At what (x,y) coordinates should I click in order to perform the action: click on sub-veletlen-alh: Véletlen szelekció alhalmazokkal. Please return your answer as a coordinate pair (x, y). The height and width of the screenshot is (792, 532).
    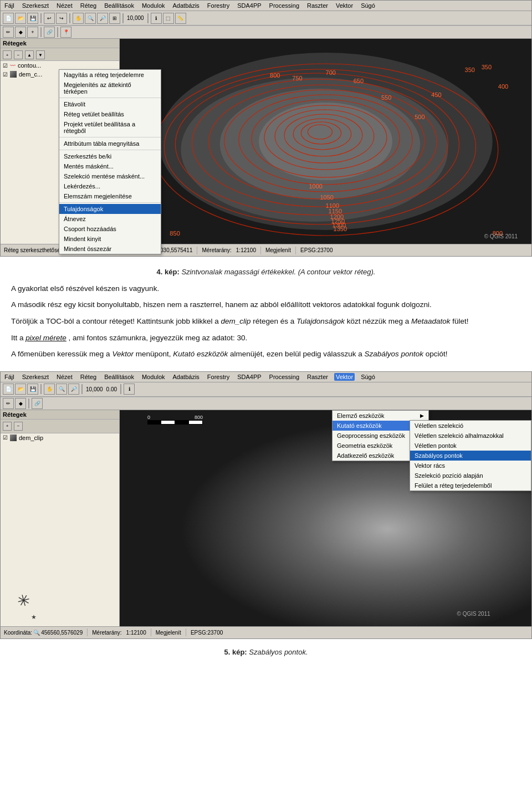
    Looking at the image, I should click on (470, 436).